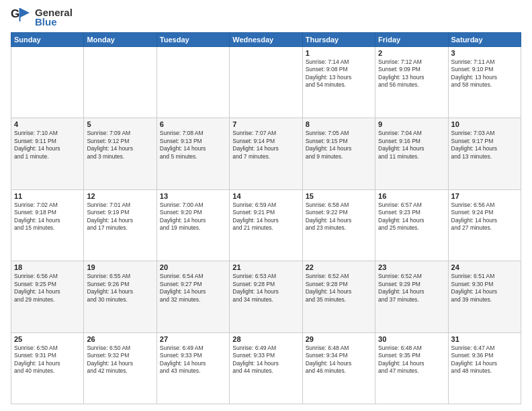 The image size is (532, 411). I want to click on day-number: 17, so click(485, 196).